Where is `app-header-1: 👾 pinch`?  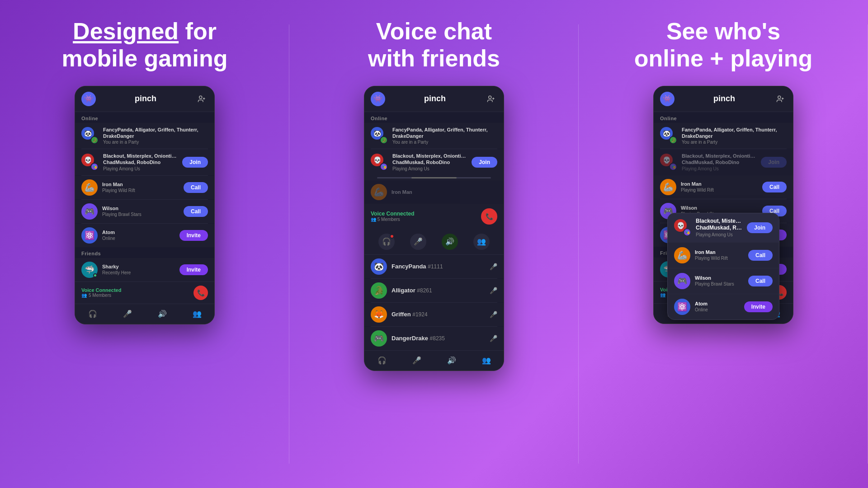
app-header-1: 👾 pinch is located at coordinates (145, 99).